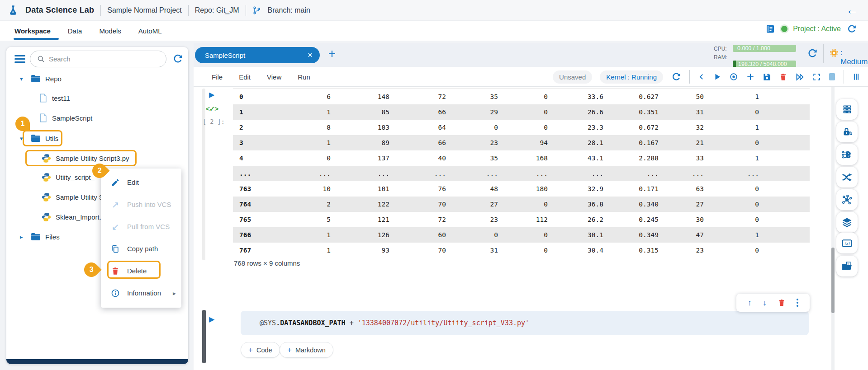 The width and height of the screenshot is (868, 370). Describe the element at coordinates (683, 127) in the screenshot. I see `table-cell: 32` at that location.